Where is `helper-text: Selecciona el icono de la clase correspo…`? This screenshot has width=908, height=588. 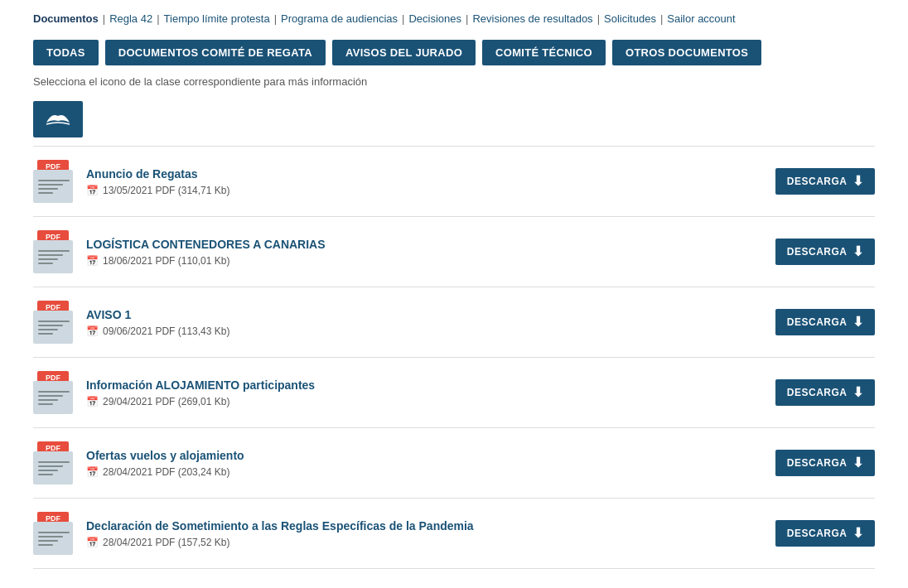
helper-text: Selecciona el icono de la clase correspo… is located at coordinates (454, 81).